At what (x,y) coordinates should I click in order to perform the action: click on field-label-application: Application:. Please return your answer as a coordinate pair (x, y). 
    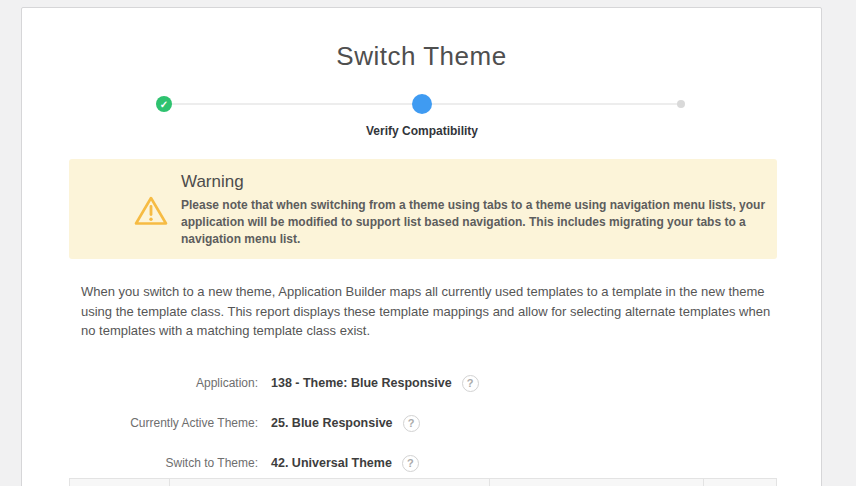
    Looking at the image, I should click on (150, 383).